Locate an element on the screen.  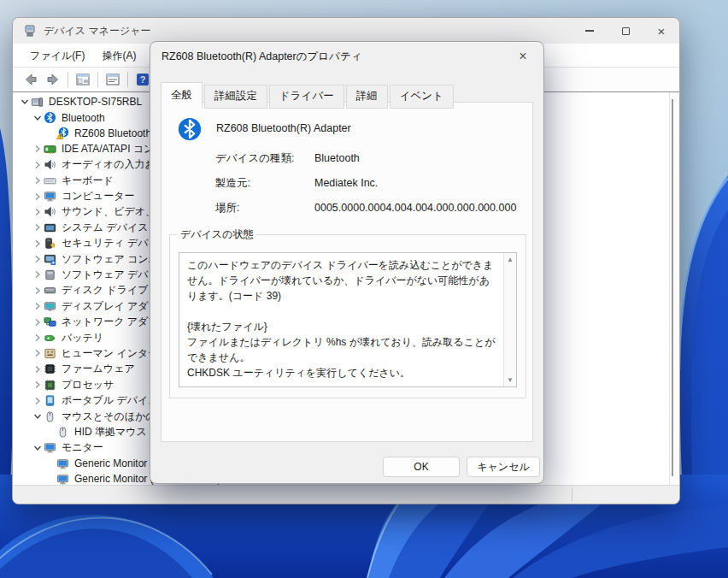
display-icon is located at coordinates (50, 306).